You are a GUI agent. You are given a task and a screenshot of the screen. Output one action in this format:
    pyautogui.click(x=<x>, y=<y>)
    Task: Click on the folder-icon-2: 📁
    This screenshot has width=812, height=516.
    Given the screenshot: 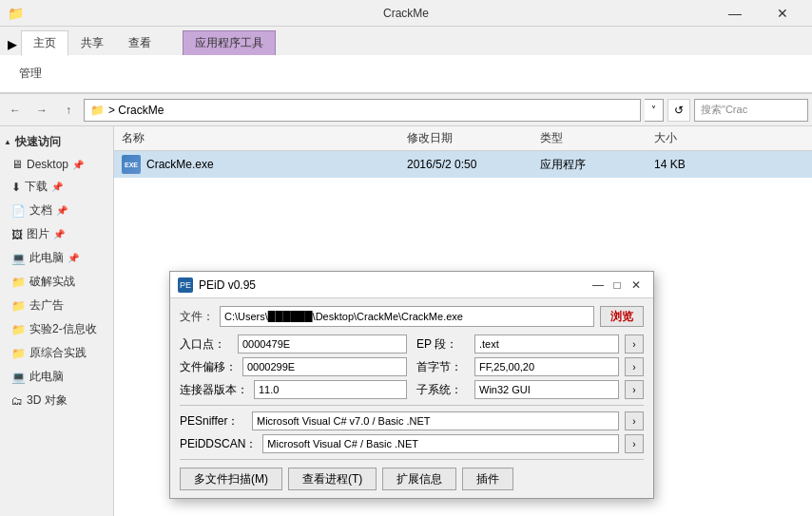 What is the action you would take?
    pyautogui.click(x=19, y=282)
    